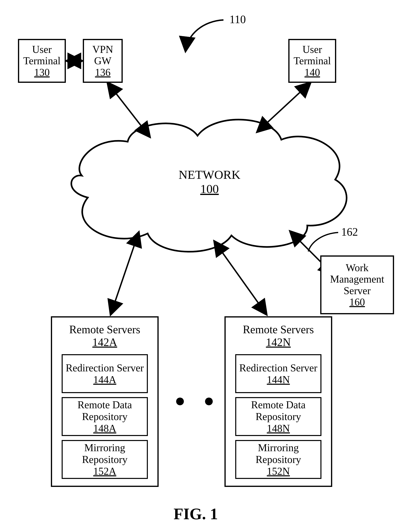  Describe the element at coordinates (278, 428) in the screenshot. I see `rdr-right-ref: 148N` at that location.